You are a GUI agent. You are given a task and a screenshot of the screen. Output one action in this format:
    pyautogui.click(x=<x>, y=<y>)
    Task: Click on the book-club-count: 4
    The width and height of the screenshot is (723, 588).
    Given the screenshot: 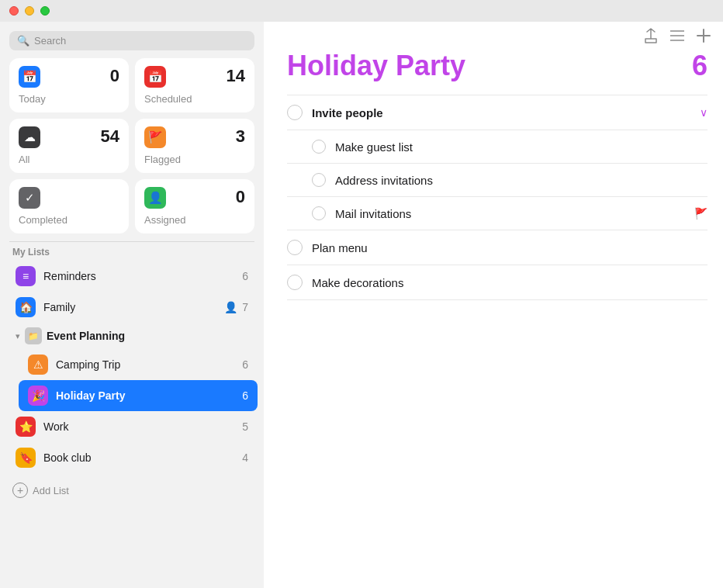 What is the action you would take?
    pyautogui.click(x=245, y=458)
    